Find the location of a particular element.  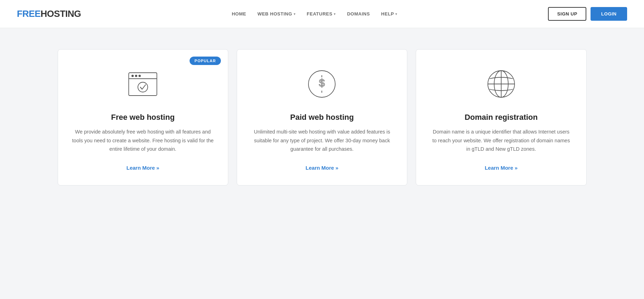

nav-help: HELP ▾ is located at coordinates (389, 14).